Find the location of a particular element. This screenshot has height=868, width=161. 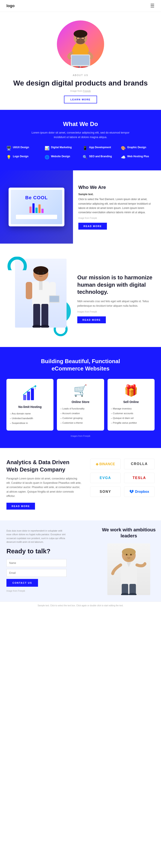

mission-person-svg is located at coordinates (41, 295).